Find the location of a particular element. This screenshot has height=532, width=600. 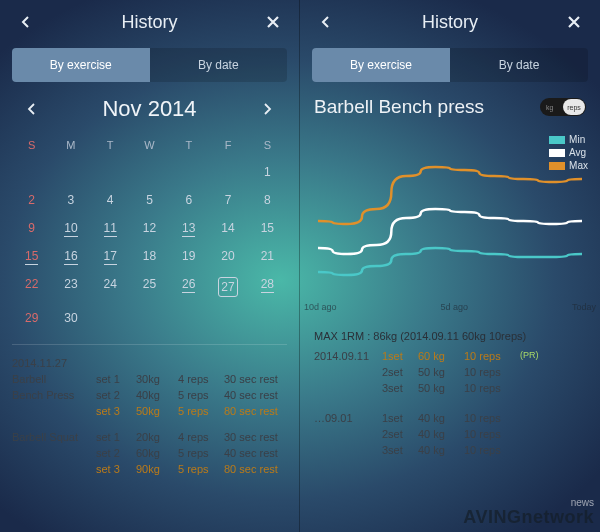

session-set-row: …09.011set40 kg10 reps is located at coordinates (450, 418).